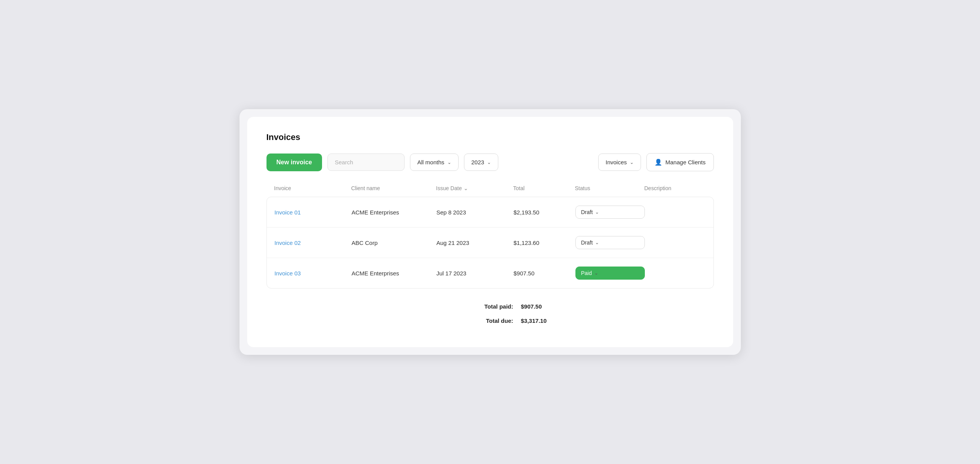 The width and height of the screenshot is (980, 464). Describe the element at coordinates (294, 162) in the screenshot. I see `new-invoice-button: New invoice` at that location.